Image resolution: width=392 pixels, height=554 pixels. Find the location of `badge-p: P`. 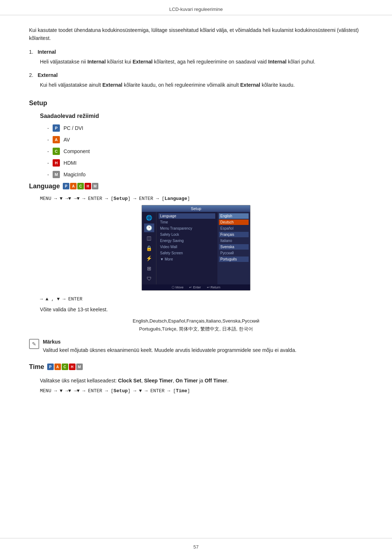

badge-p: P is located at coordinates (56, 128).